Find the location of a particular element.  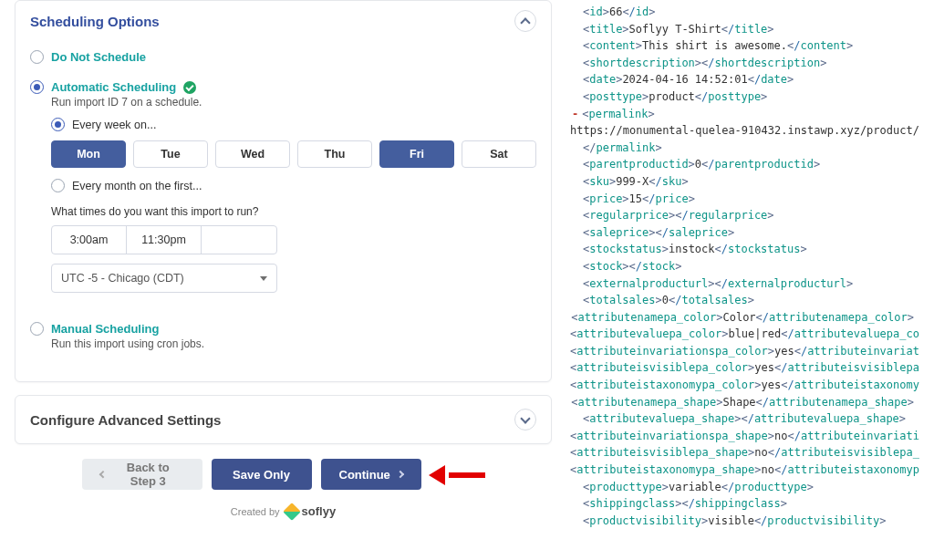

chevron-left-icon is located at coordinates (102, 474).